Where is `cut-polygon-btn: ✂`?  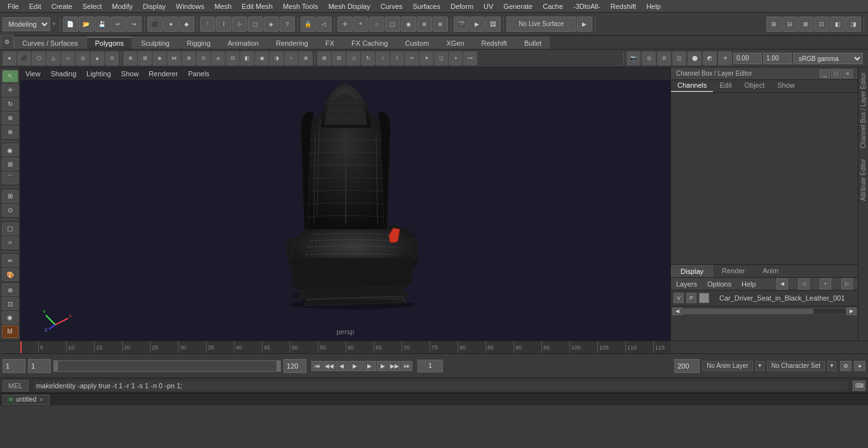 cut-polygon-btn: ✂ is located at coordinates (412, 58).